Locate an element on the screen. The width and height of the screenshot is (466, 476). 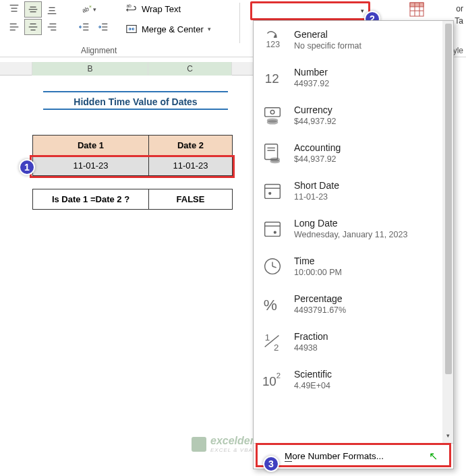
format-option-number: 12Number44937.92 is located at coordinates (348, 78).